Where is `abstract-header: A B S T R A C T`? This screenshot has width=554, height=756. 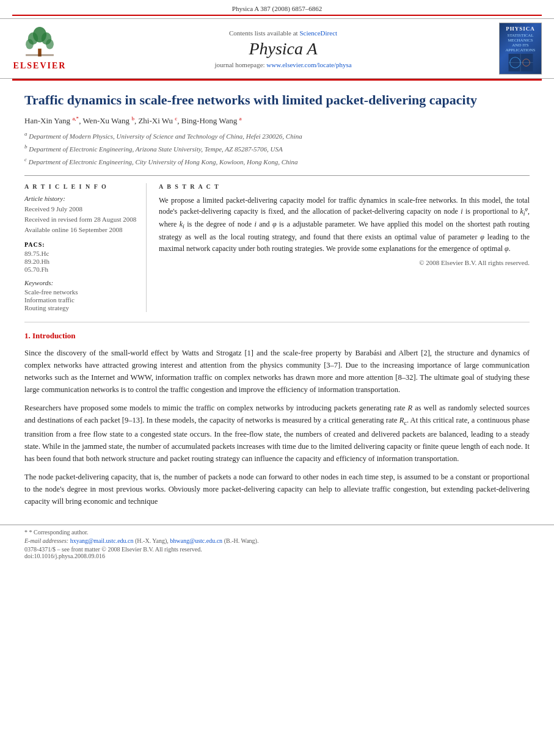
abstract-header: A B S T R A C T is located at coordinates (344, 187).